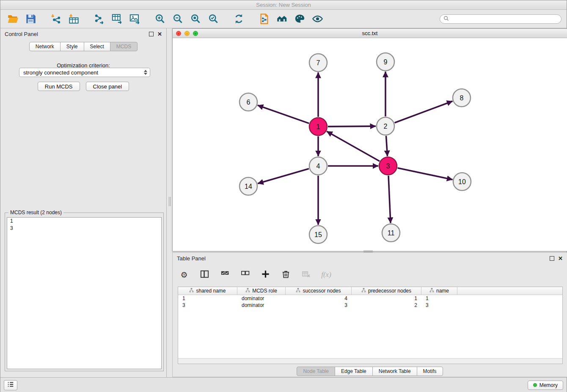 This screenshot has height=392, width=567. What do you see at coordinates (318, 127) in the screenshot?
I see `node-1: 1` at bounding box center [318, 127].